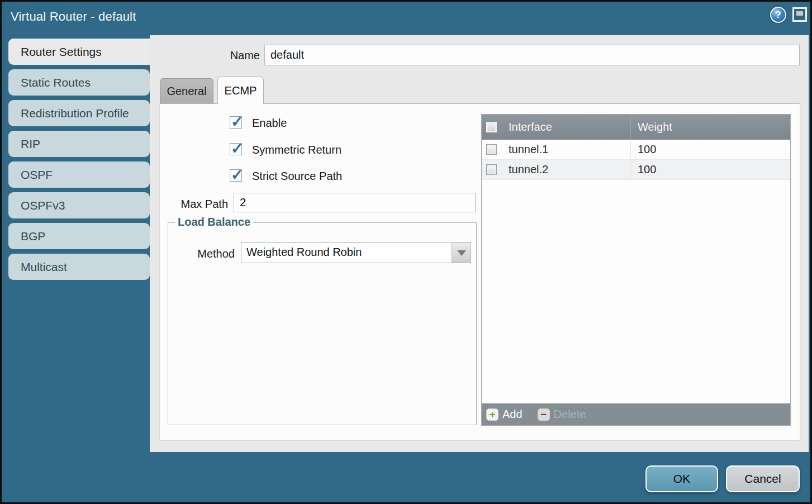 This screenshot has width=812, height=504. I want to click on weight-column-header: Weight, so click(710, 127).